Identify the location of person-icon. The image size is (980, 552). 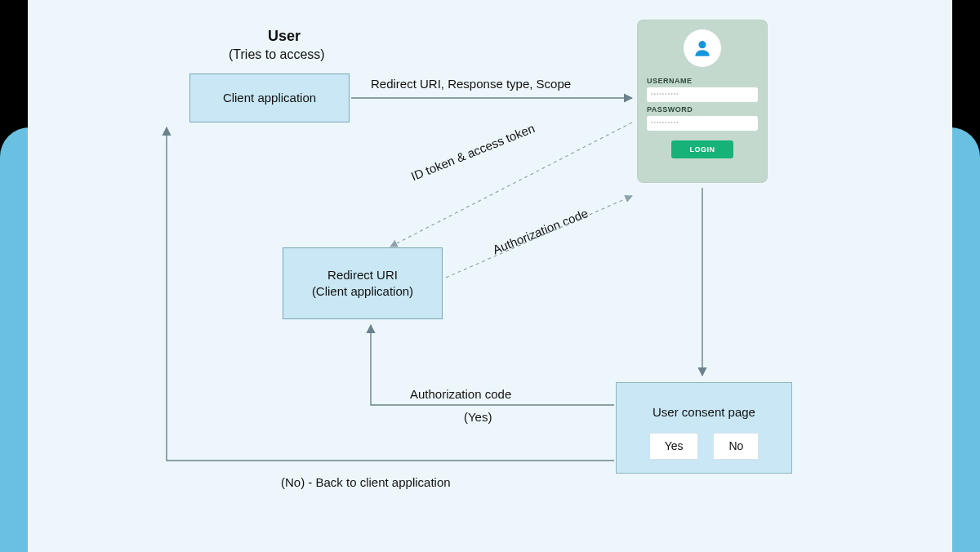
(702, 48).